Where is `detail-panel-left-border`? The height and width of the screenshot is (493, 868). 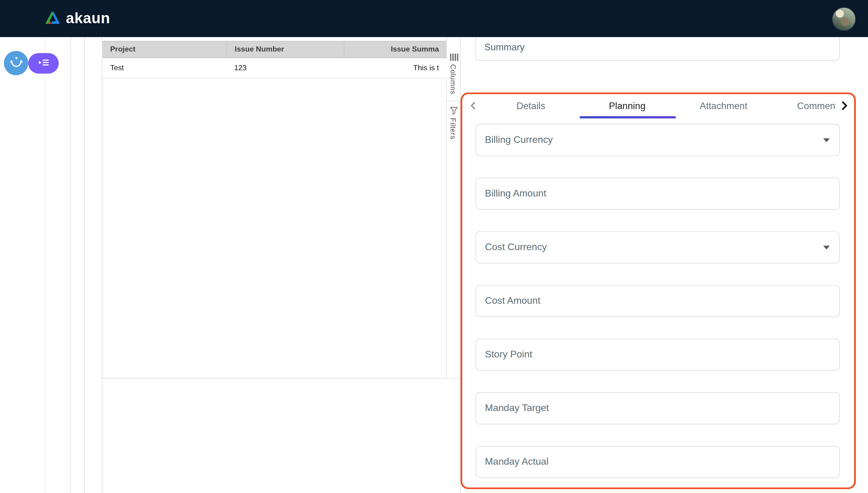 detail-panel-left-border is located at coordinates (460, 265).